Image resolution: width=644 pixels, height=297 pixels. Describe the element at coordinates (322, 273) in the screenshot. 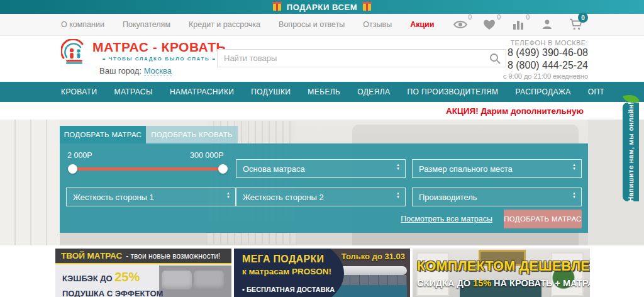

I see `banner-proson-gifts: МЕГА ПОДАРКИ к матрасам PROSON! Только д…` at that location.